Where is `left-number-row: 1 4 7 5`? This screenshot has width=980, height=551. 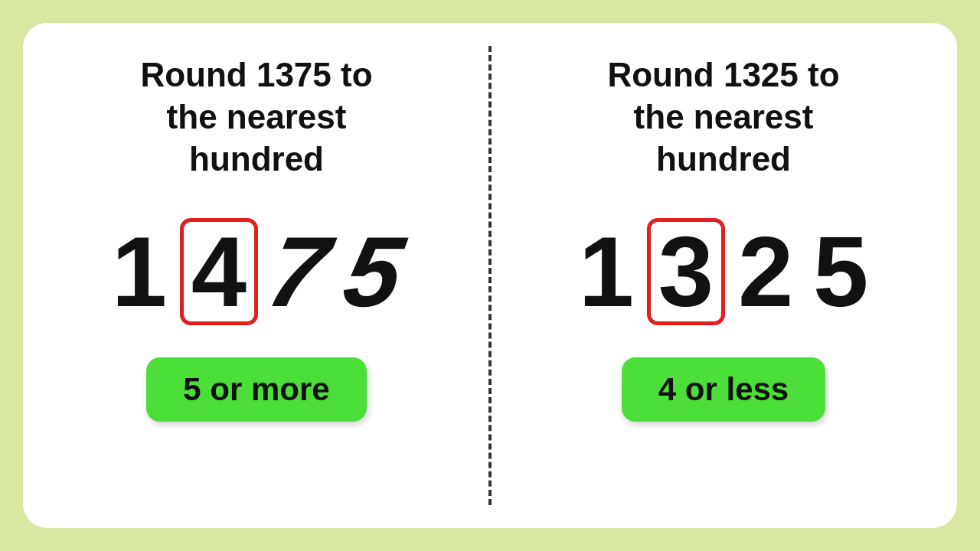
left-number-row: 1 4 7 5 is located at coordinates (256, 272).